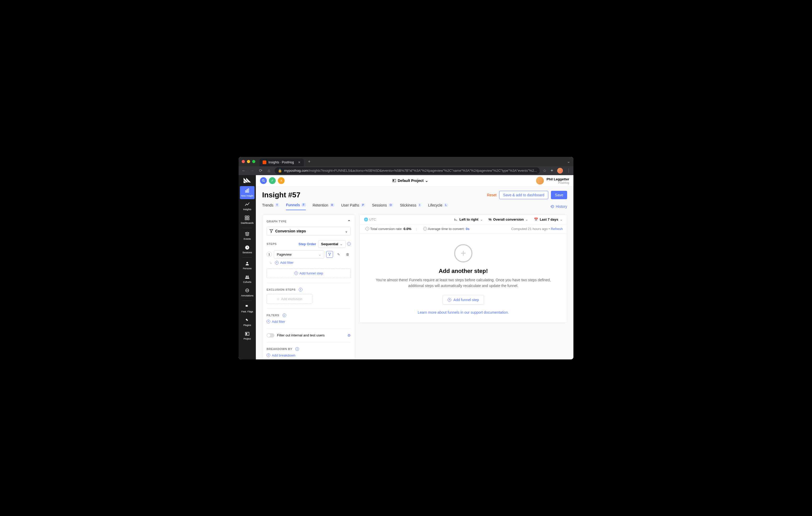 This screenshot has height=516, width=812. I want to click on profile-avatar-icon, so click(560, 171).